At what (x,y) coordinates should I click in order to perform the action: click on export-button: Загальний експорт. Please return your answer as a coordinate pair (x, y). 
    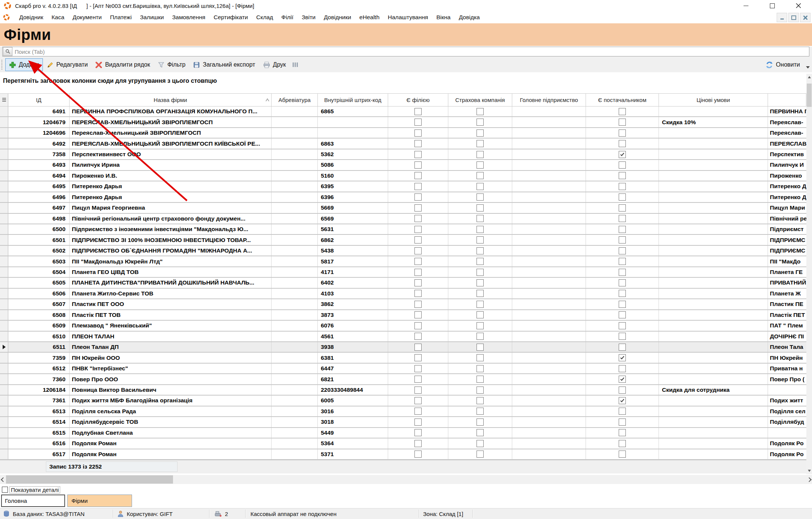
    Looking at the image, I should click on (224, 65).